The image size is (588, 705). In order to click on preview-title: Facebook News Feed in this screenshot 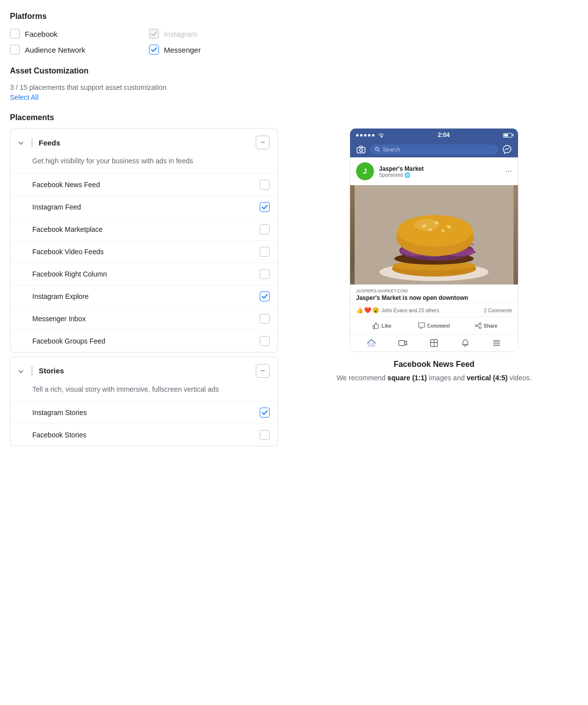, I will do `click(434, 364)`.